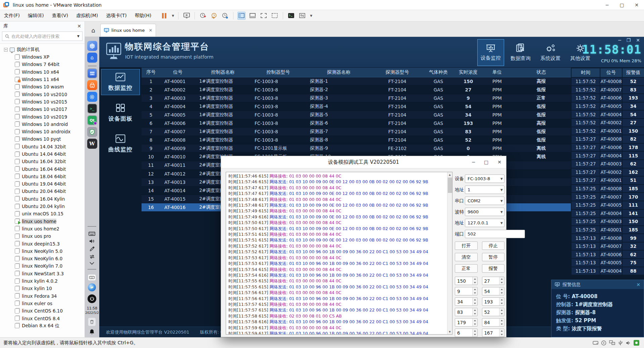 This screenshot has height=348, width=644. Describe the element at coordinates (42, 236) in the screenshot. I see `vm-list-item: linux uos pro` at that location.